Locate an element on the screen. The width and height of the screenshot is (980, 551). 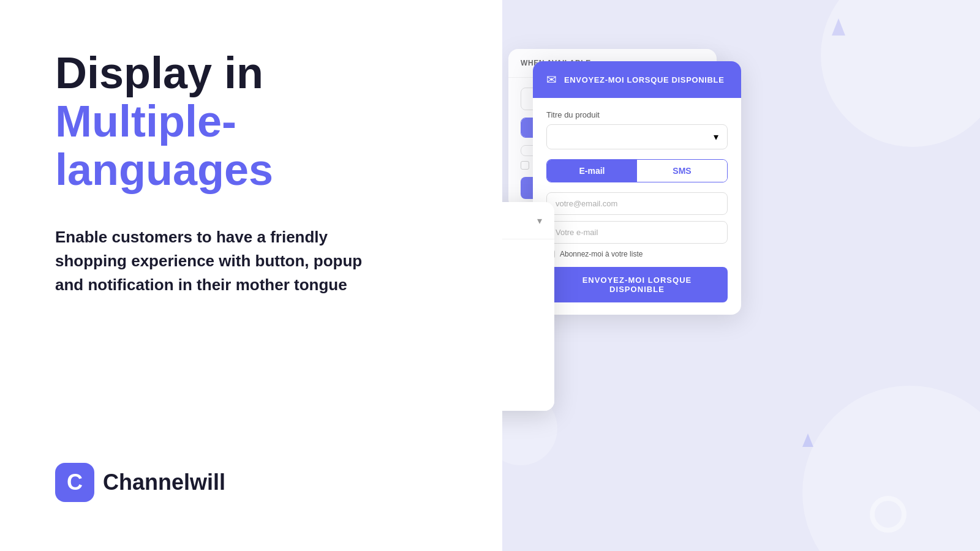
lang-item-chinese: 🇨🇳 Chinese is located at coordinates (528, 325).